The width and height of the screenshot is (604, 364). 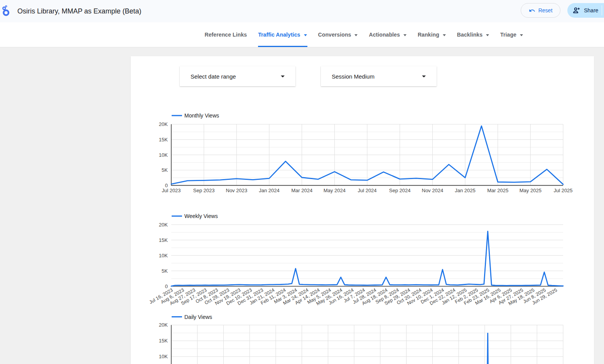 What do you see at coordinates (198, 317) in the screenshot?
I see `legend-label: Daily Views` at bounding box center [198, 317].